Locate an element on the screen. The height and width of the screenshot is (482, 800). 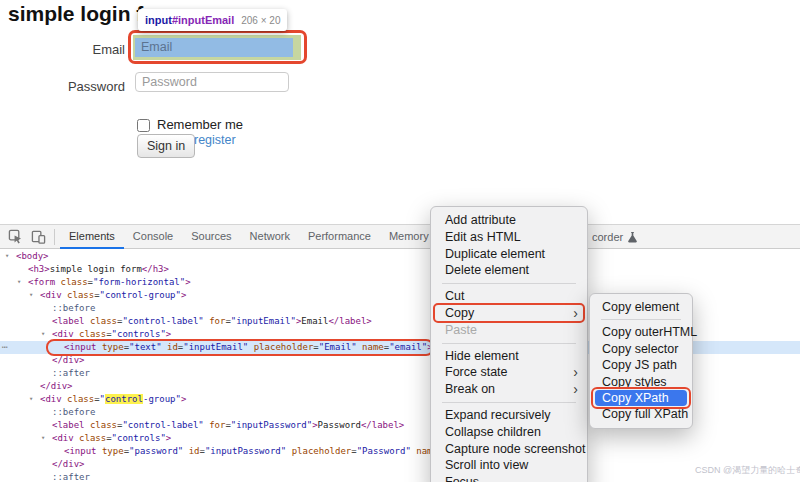
context-menu: Add attributeEdit as HTMLDuplicate eleme… is located at coordinates (509, 344).